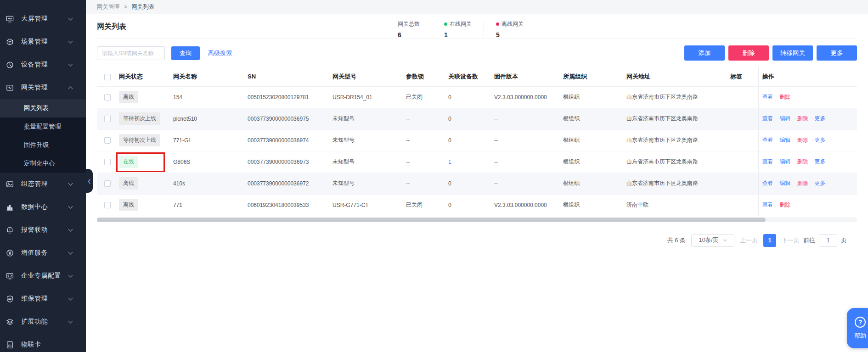 The height and width of the screenshot is (352, 868). Describe the element at coordinates (43, 184) in the screenshot. I see `sidebar-item-hmi-config: 组态管理` at that location.